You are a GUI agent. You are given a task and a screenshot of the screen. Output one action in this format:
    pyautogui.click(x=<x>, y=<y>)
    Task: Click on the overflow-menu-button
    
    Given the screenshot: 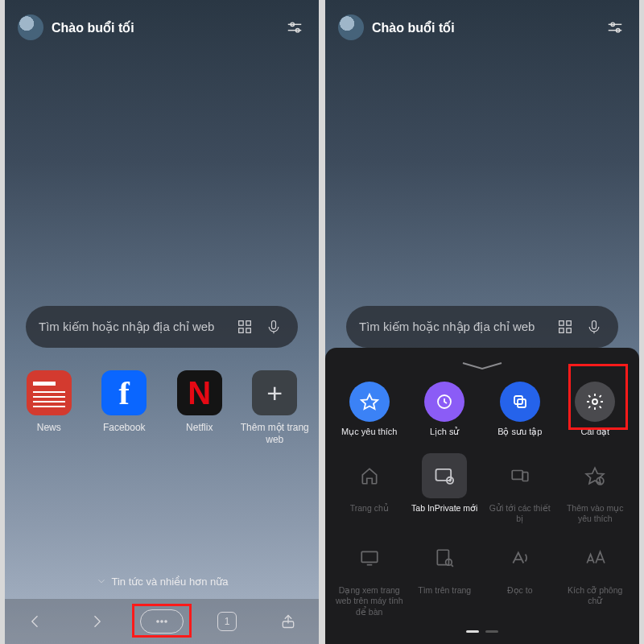 What is the action you would take?
    pyautogui.click(x=162, y=621)
    